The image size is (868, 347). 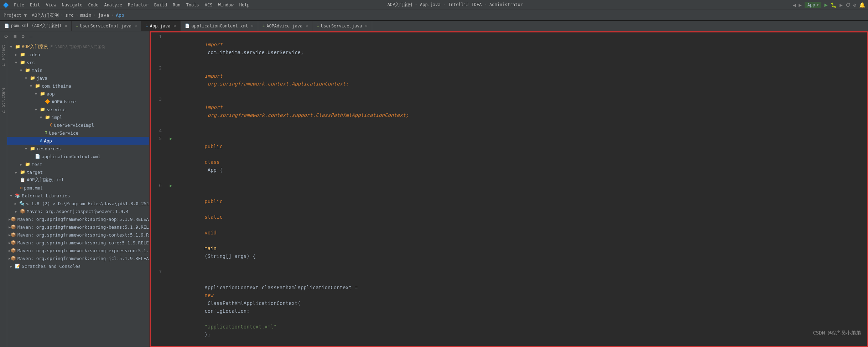 What do you see at coordinates (171, 186) in the screenshot?
I see `gutter-6: ▶` at bounding box center [171, 186].